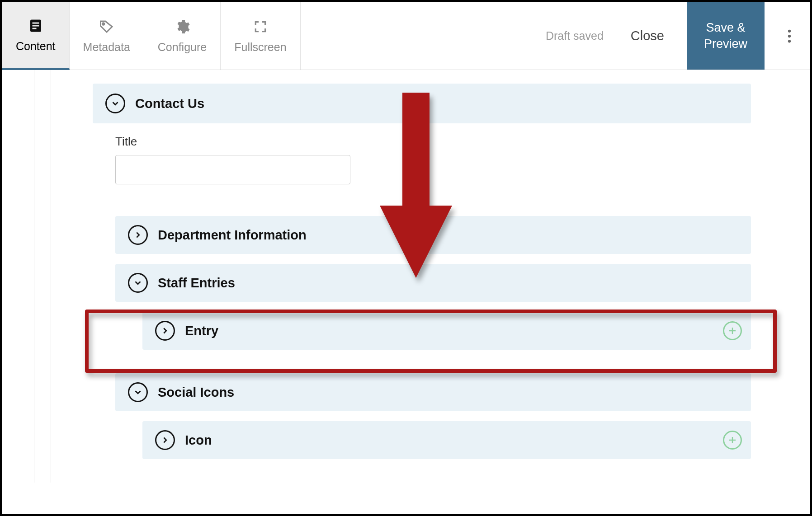  What do you see at coordinates (232, 235) in the screenshot?
I see `section-title: Department Information` at bounding box center [232, 235].